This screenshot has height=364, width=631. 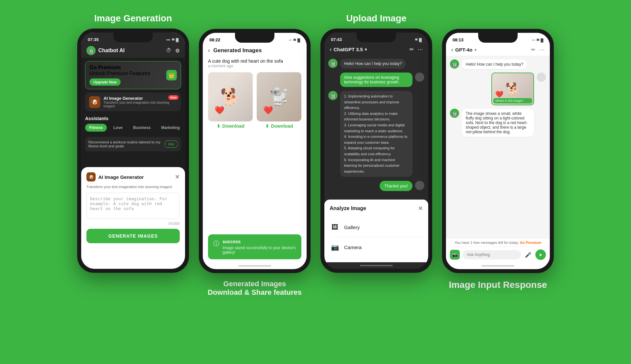 I want to click on chat-header-3: ‹ ChatGPT 3.5 ▾ ✏ ⋯, so click(x=376, y=49).